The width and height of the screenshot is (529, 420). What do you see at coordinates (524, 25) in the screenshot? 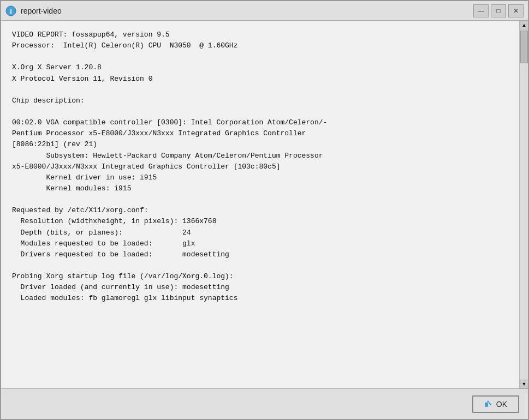
I see `scroll-up-button: ▲` at bounding box center [524, 25].